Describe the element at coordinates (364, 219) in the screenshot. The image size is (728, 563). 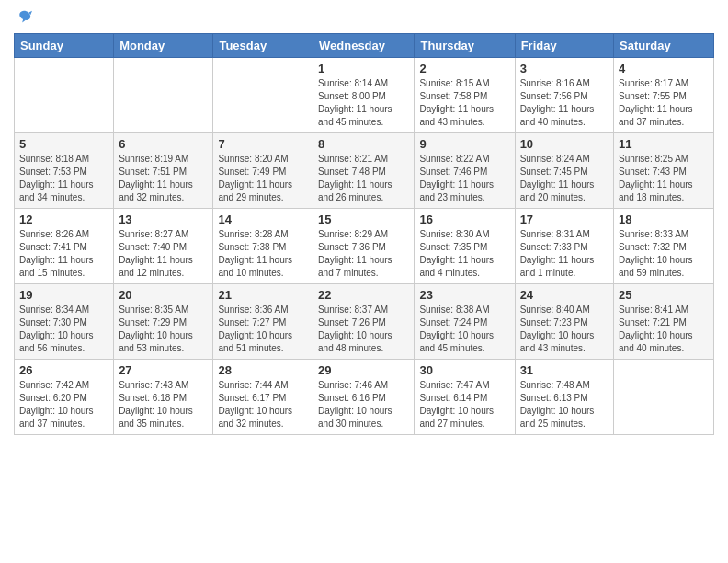
I see `day-number: 15` at that location.